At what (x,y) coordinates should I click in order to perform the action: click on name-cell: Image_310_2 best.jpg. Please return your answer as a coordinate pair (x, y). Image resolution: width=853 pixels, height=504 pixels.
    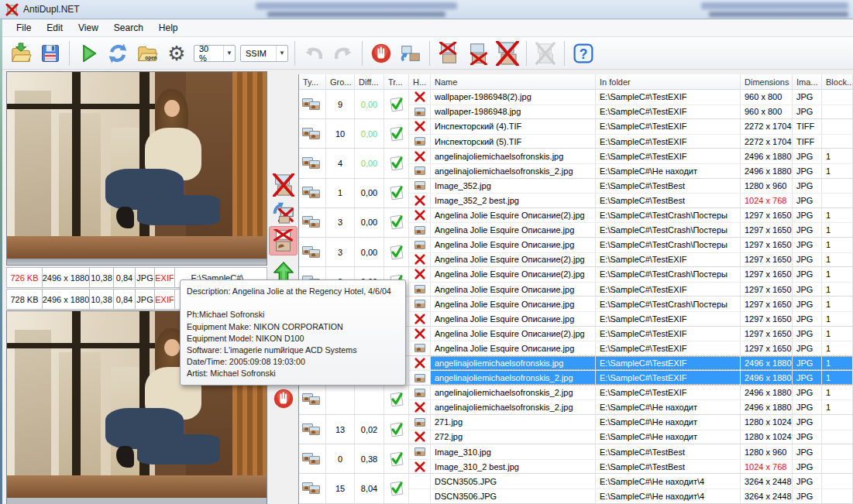
    Looking at the image, I should click on (513, 467).